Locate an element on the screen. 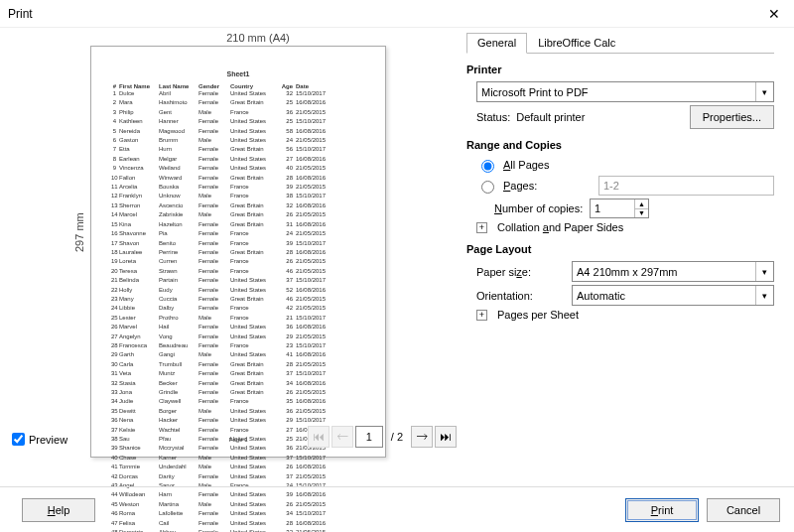  range-heading: Range and Copies is located at coordinates (620, 145).